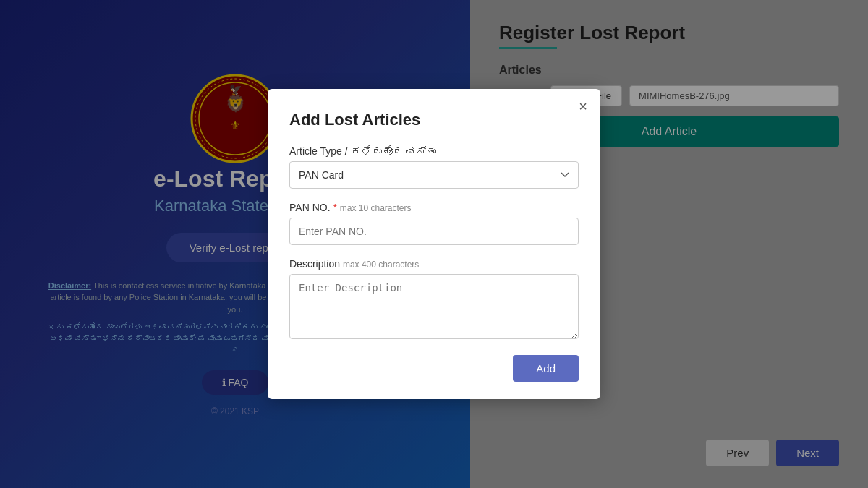 This screenshot has width=868, height=488. I want to click on modal-title: Add Lost Articles, so click(434, 120).